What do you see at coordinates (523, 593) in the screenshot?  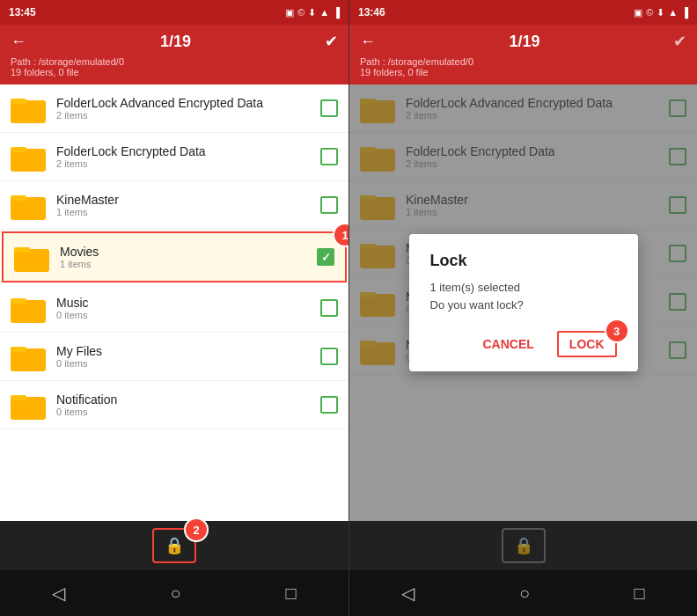 I see `right-nav-bar: ◁ ○ □` at bounding box center [523, 593].